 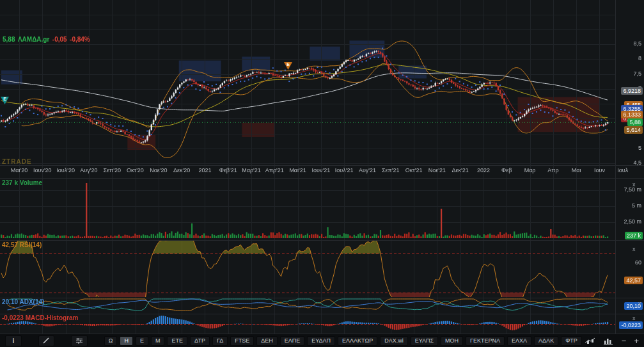 I want to click on volume-axis-tick: 5 m, so click(x=629, y=206).